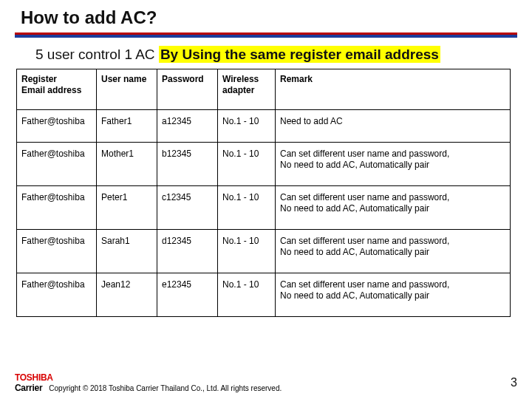 The image size is (532, 399). I want to click on table-row: Father@toshiba Sarah1 d12345 No.1 - 10 C…, so click(264, 251).